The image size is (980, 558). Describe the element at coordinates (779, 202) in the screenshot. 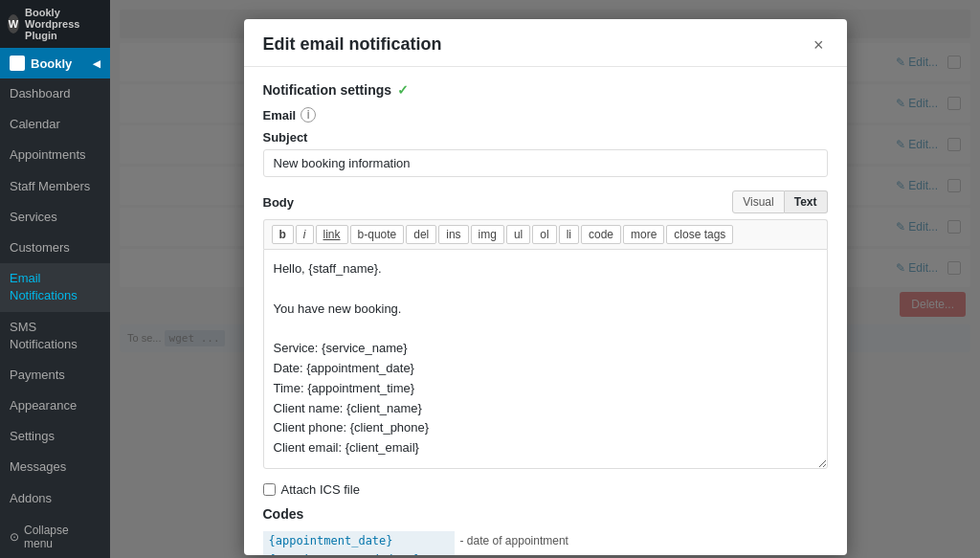

I see `body-toggle: Visual Text` at that location.